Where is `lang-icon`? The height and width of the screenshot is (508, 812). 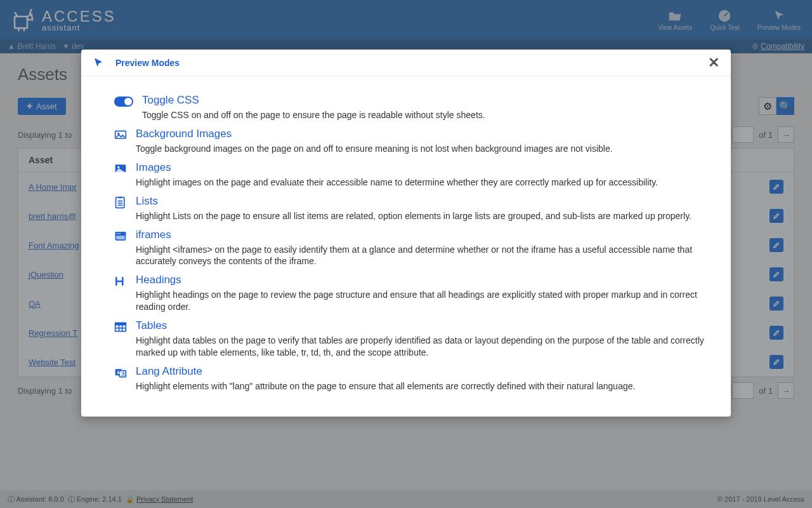 lang-icon is located at coordinates (121, 373).